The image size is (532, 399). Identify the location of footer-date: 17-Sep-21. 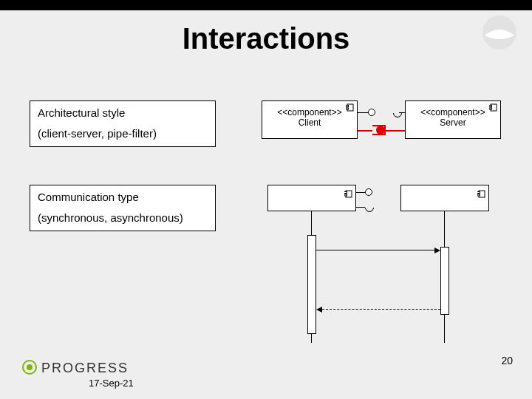
(111, 383).